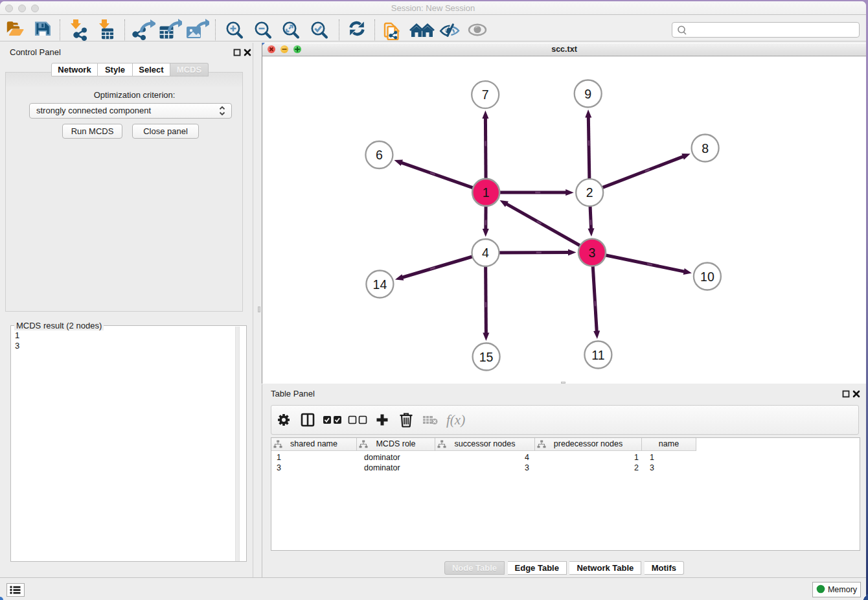 The width and height of the screenshot is (868, 600). I want to click on svg-text: 8, so click(705, 148).